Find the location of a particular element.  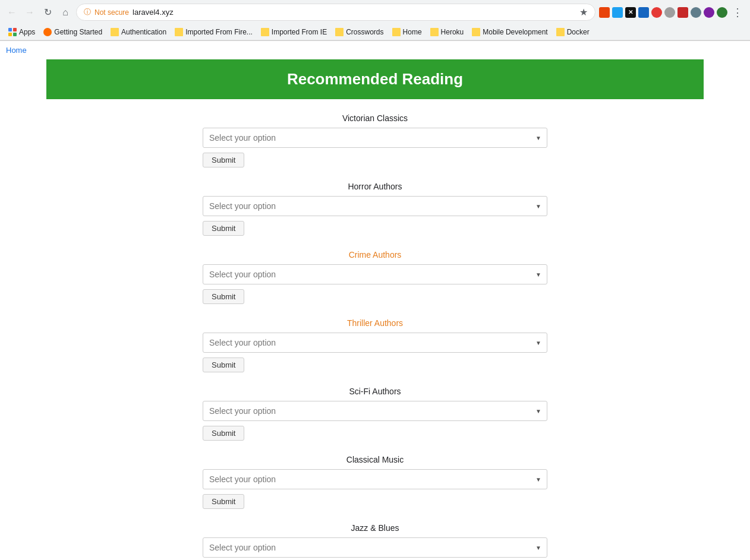

apps-grid-icon is located at coordinates (12, 32).